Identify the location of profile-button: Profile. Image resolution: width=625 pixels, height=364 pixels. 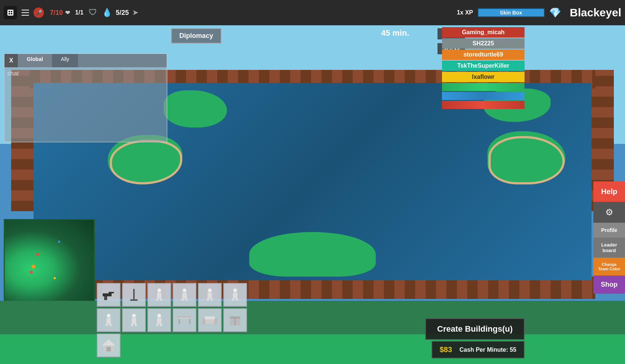
(609, 230).